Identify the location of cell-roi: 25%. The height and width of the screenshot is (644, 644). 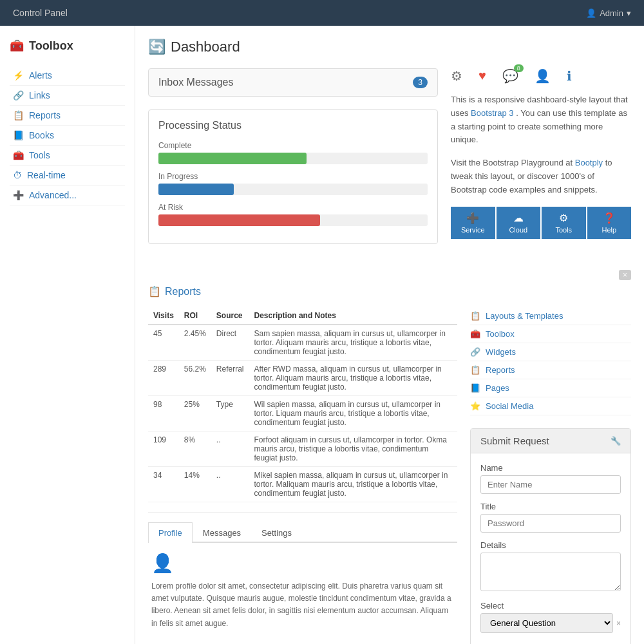
(195, 413).